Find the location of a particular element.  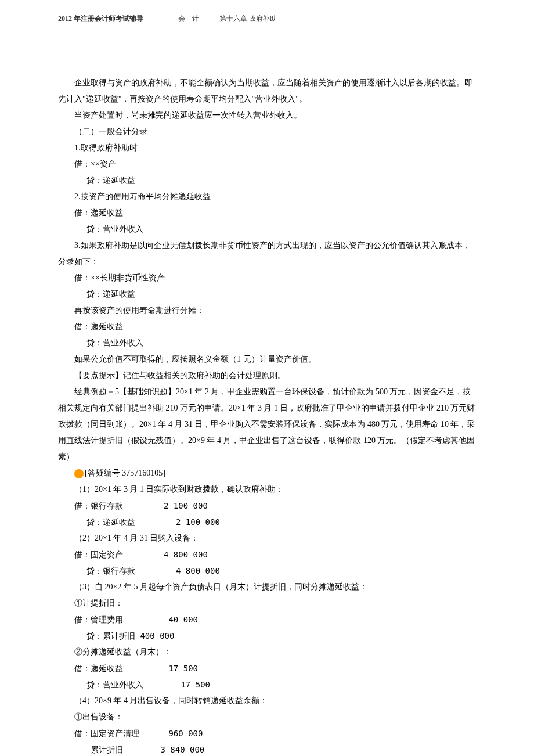

paragraph: 3.如果政府补助是以向企业无偿划拨长期非货币性资产的方式出现的，应当以资产的公允… is located at coordinates (267, 254).